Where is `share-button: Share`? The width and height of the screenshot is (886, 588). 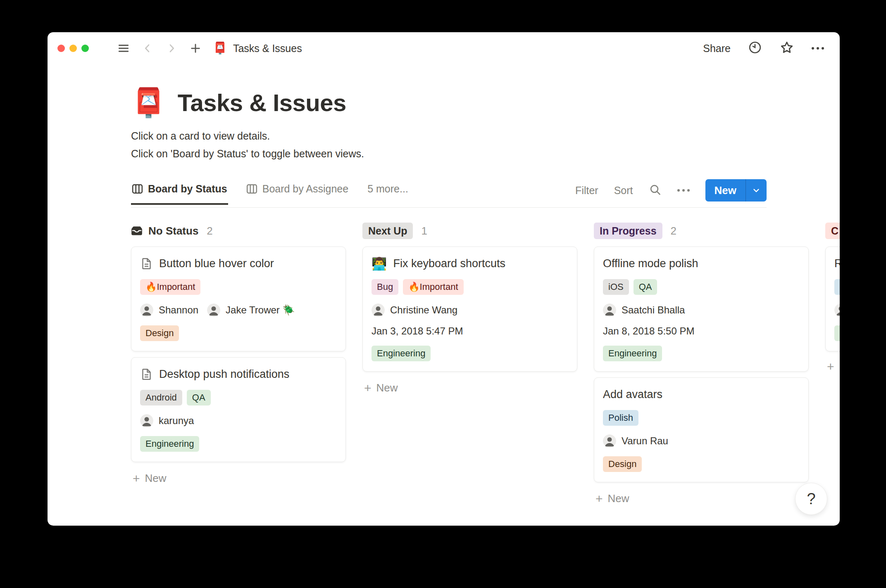
share-button: Share is located at coordinates (717, 49).